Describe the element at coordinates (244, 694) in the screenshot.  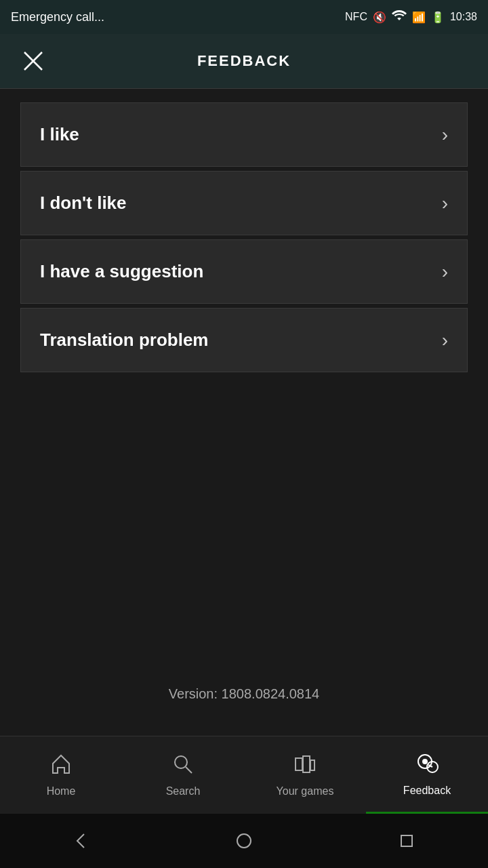
I see `version-text: Version: 1808.0824.0814` at that location.